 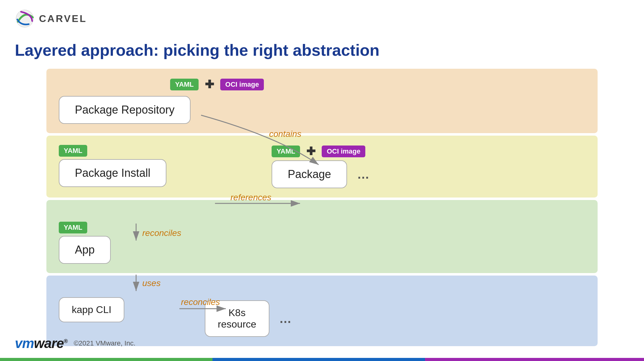 What do you see at coordinates (105, 343) in the screenshot?
I see `footer-copyright: ©2021 VMware, Inc.` at bounding box center [105, 343].